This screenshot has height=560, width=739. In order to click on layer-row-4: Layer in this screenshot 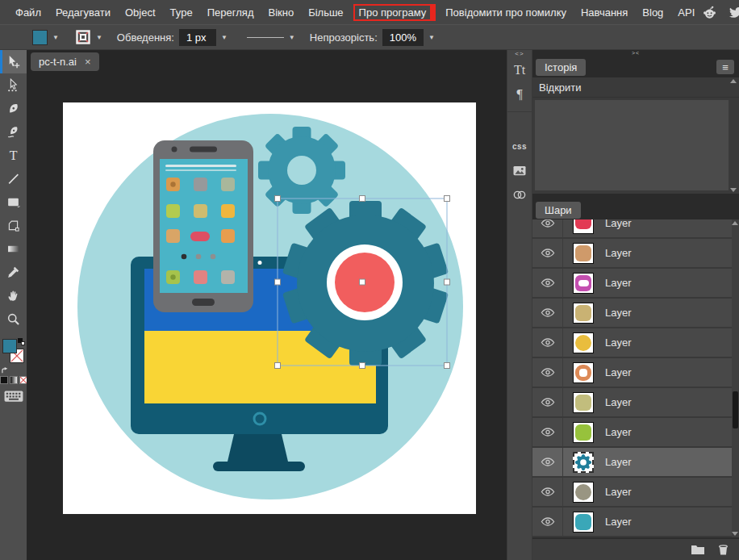, I will do `click(636, 344)`.